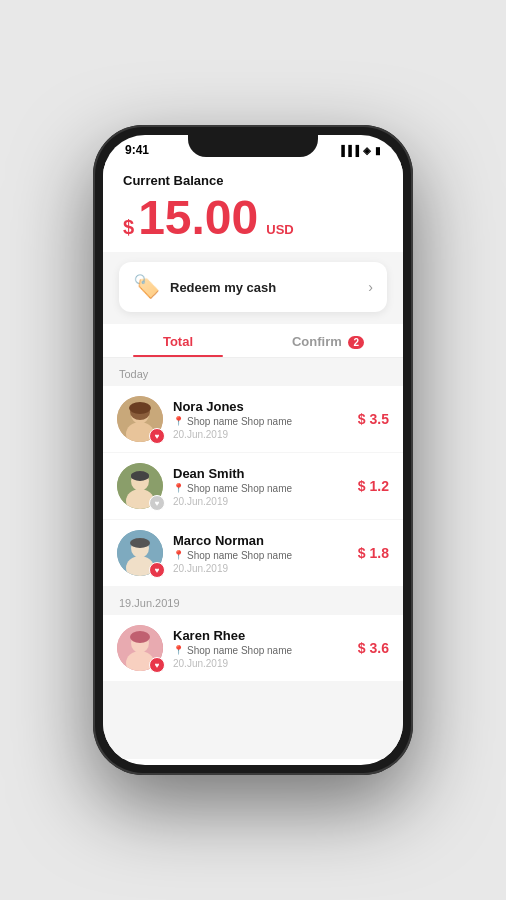 The width and height of the screenshot is (506, 900). I want to click on wifi-icon: ◈, so click(367, 150).